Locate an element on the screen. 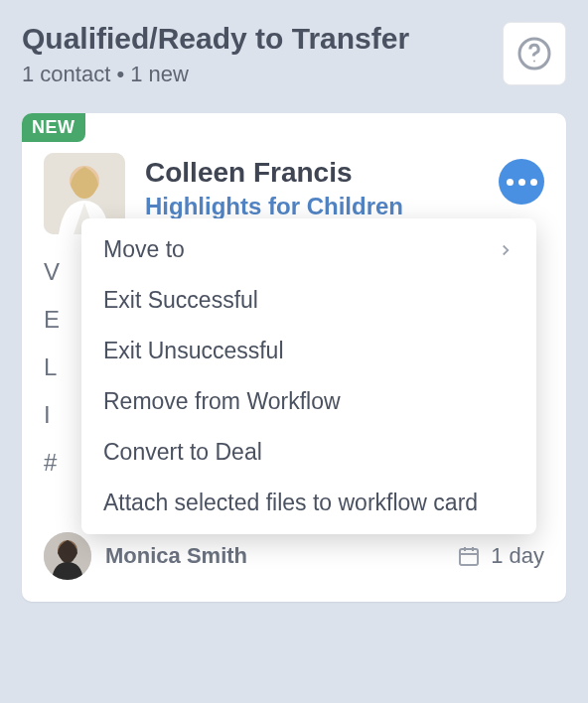 Image resolution: width=588 pixels, height=703 pixels. menu-item-label: Exit Successful is located at coordinates (181, 300).